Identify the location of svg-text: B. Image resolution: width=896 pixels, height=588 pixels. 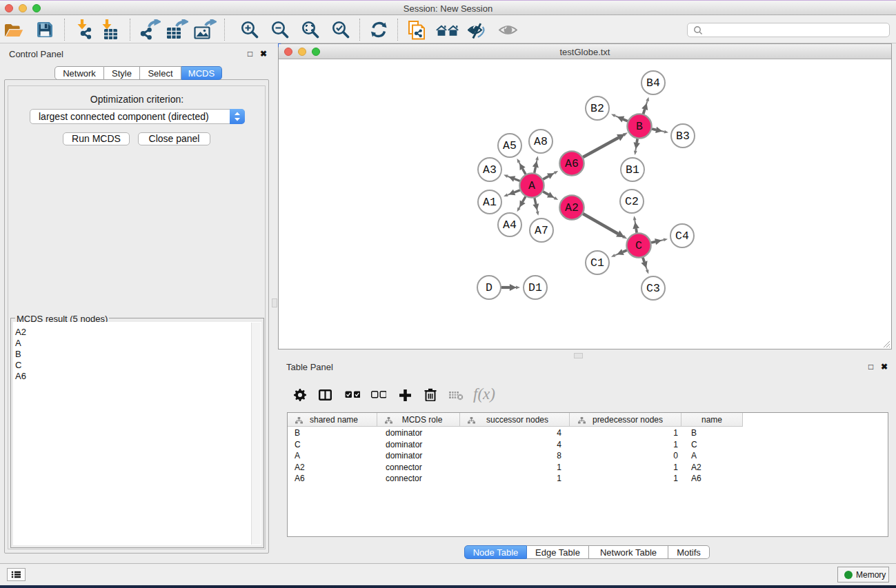
(639, 127).